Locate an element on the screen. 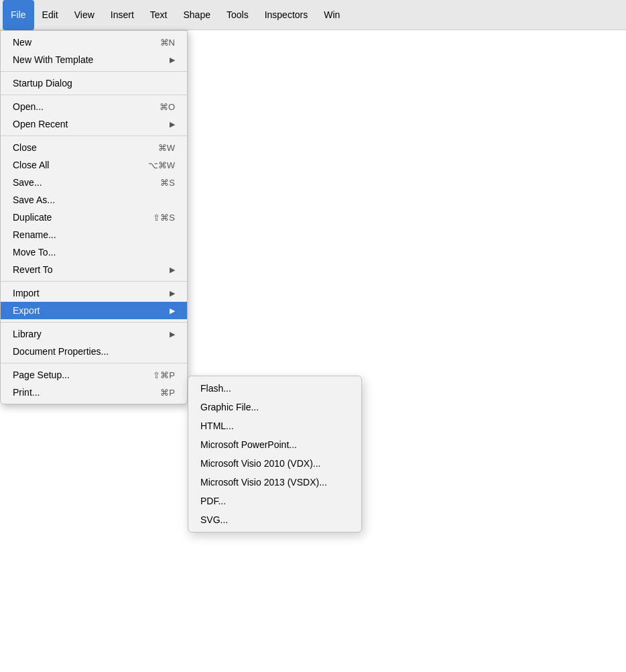 Image resolution: width=626 pixels, height=672 pixels. menu-item-close: Close ⌘W is located at coordinates (94, 148).